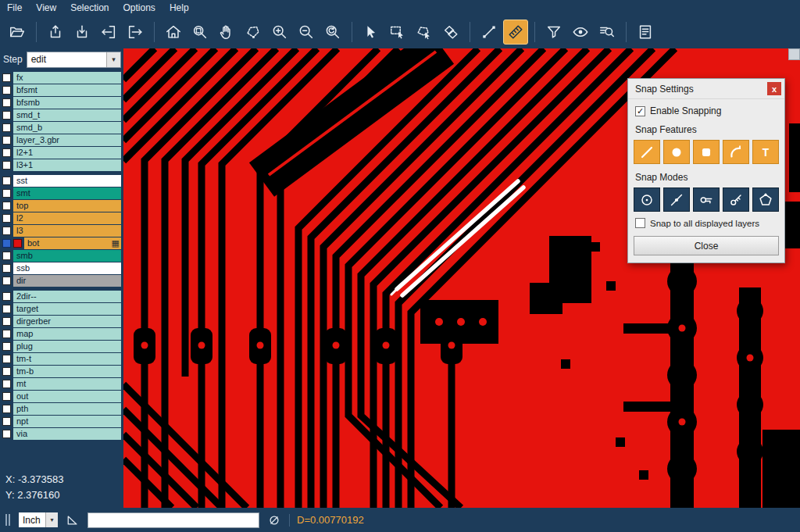 This screenshot has width=800, height=532. Describe the element at coordinates (398, 32) in the screenshot. I see `rect-select-button` at that location.